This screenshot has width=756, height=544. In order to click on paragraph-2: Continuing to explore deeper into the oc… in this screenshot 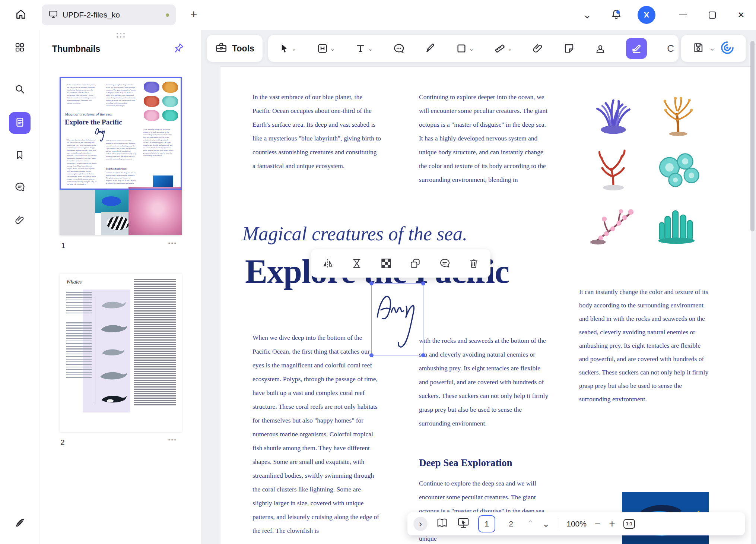, I will do `click(485, 139)`.